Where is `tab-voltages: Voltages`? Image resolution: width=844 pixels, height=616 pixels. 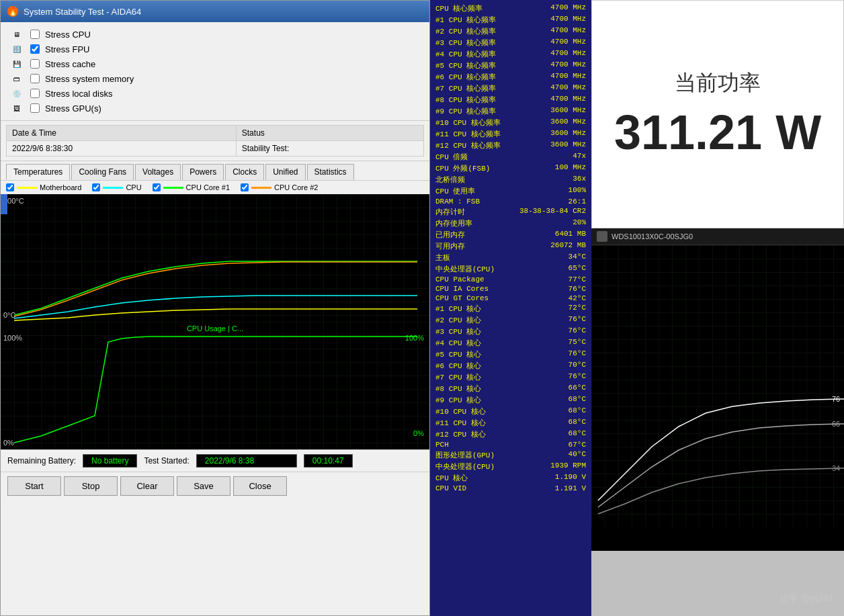 tab-voltages: Voltages is located at coordinates (158, 172).